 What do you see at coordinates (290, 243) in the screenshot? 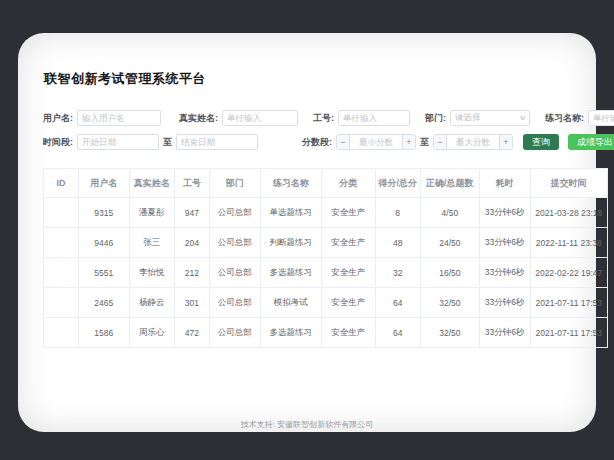
I see `table-cell: 判断题练习` at bounding box center [290, 243].